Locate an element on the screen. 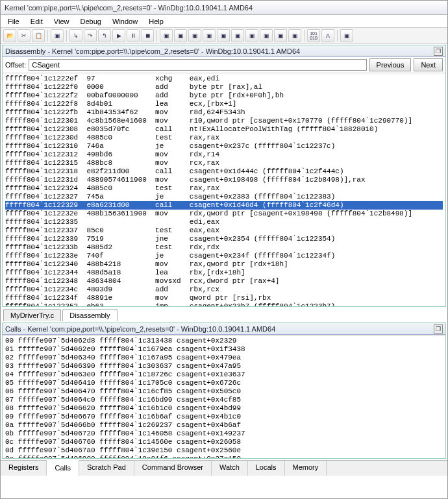  window1-icon: ▣ is located at coordinates (166, 36).